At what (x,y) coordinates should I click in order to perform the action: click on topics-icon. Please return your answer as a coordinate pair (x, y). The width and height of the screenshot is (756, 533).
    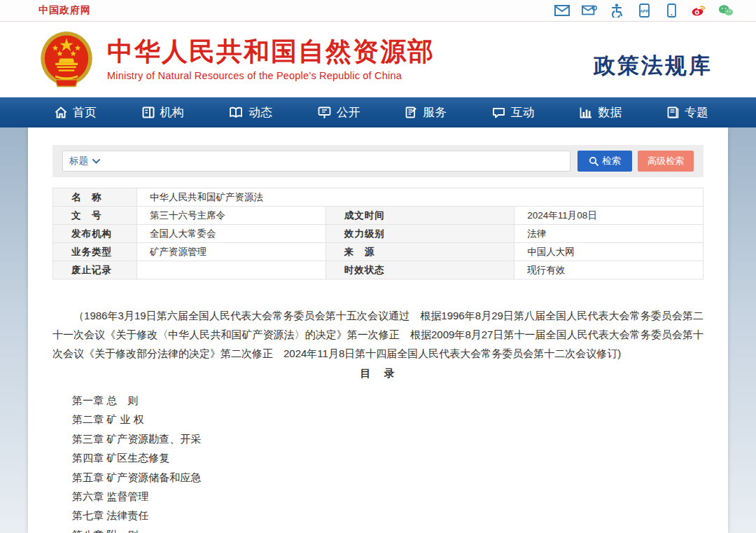
    Looking at the image, I should click on (673, 112).